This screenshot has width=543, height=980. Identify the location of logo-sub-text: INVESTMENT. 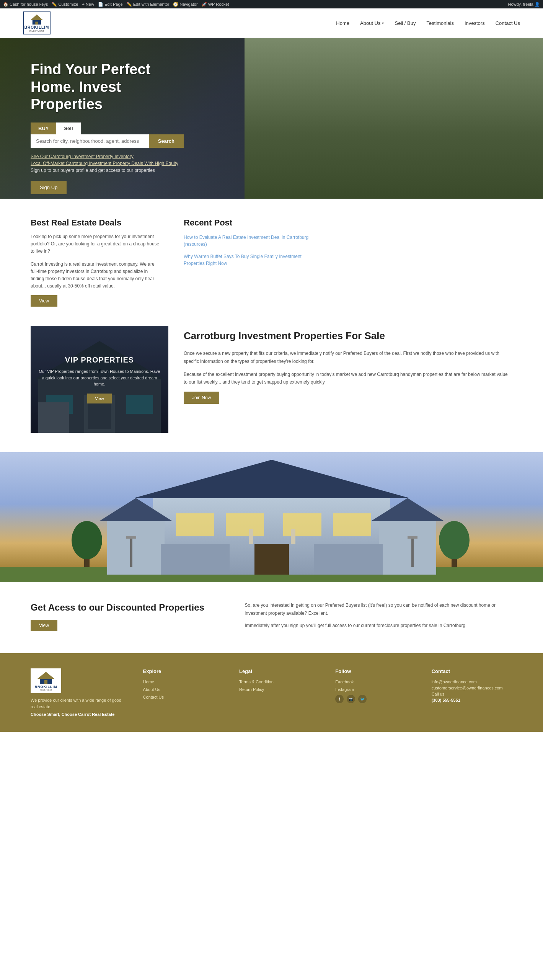
(37, 31).